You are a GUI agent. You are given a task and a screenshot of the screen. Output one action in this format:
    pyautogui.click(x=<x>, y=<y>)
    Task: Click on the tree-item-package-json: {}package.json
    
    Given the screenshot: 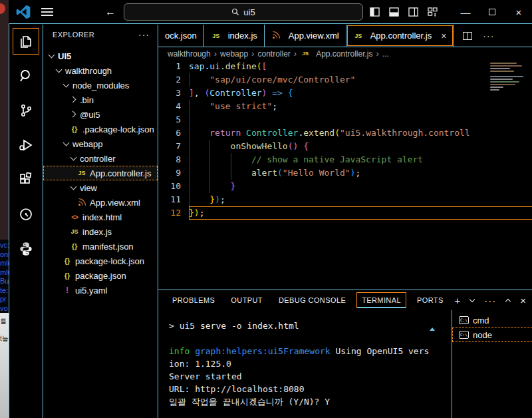 What is the action you would take?
    pyautogui.click(x=100, y=276)
    